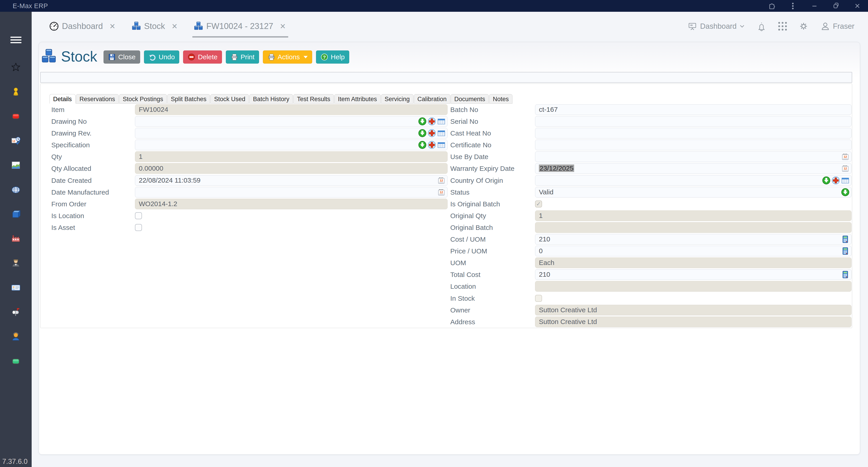 The height and width of the screenshot is (467, 868). I want to click on tab-test-results: Test Results, so click(314, 99).